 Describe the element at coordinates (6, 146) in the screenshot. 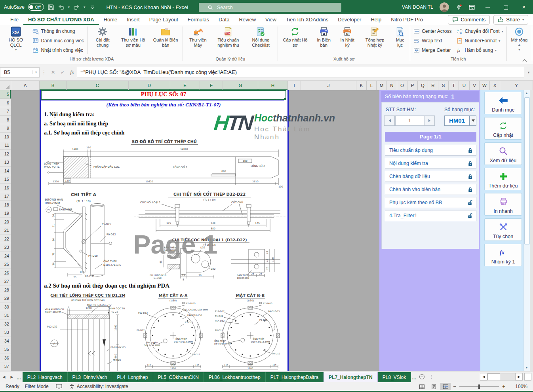

I see `row-header-11: 11` at that location.